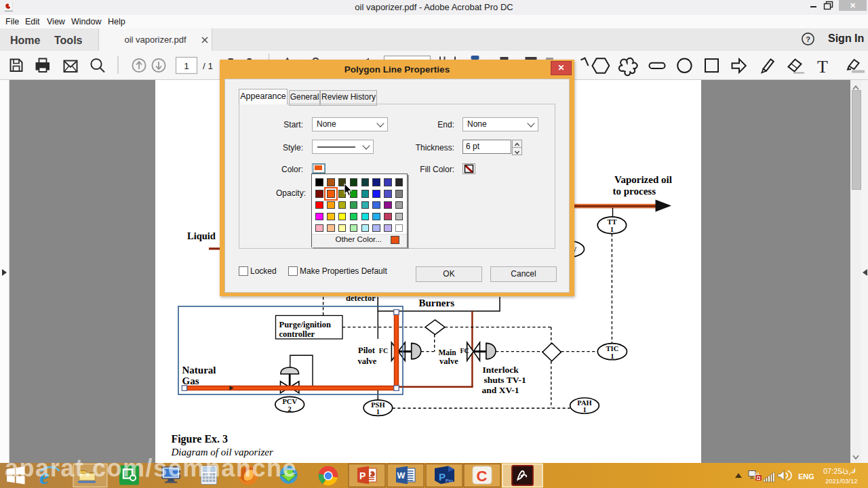 This screenshot has width=868, height=488. I want to click on svg-text: Pilot, so click(367, 350).